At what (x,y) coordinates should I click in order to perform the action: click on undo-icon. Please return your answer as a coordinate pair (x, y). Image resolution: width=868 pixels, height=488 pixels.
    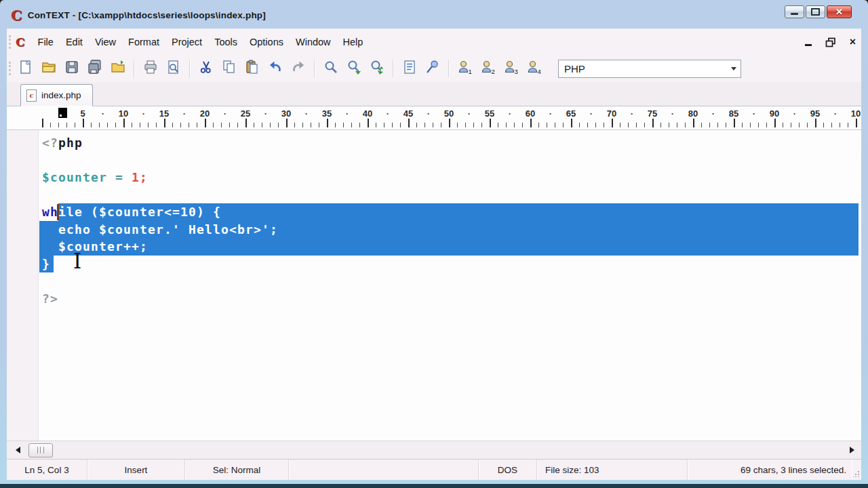
    Looking at the image, I should click on (275, 68).